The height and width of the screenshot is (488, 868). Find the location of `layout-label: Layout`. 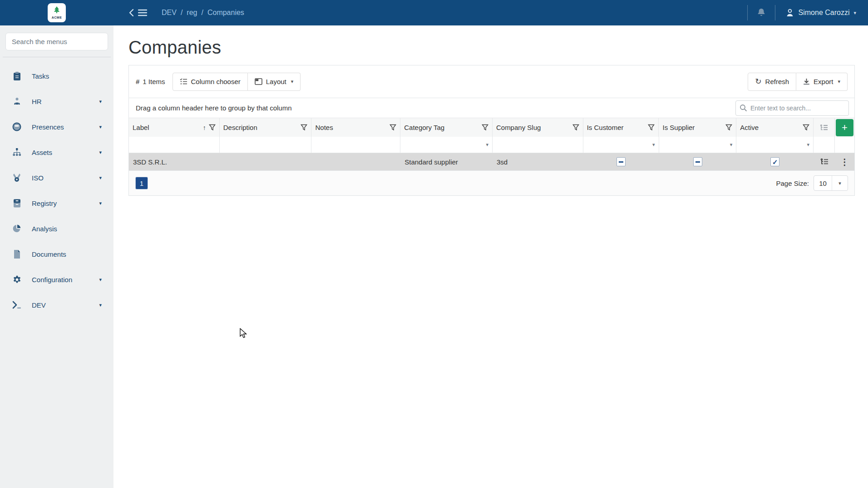

layout-label: Layout is located at coordinates (276, 82).